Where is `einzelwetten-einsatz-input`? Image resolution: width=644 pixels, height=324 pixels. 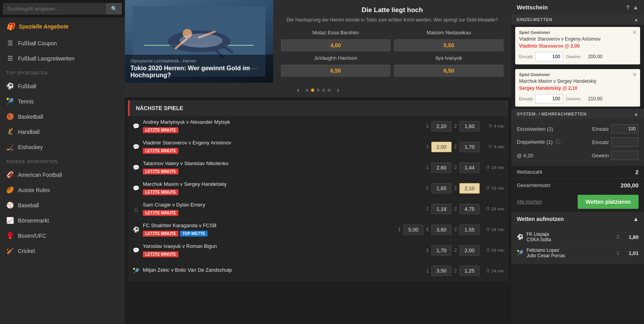
einzelwetten-einsatz-input is located at coordinates (625, 129).